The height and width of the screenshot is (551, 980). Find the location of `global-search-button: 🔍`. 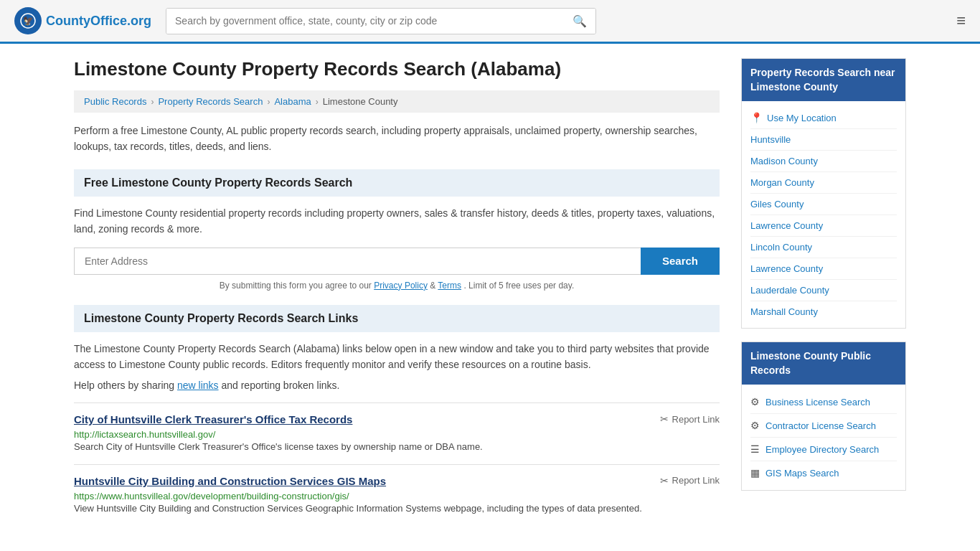

global-search-button: 🔍 is located at coordinates (580, 22).